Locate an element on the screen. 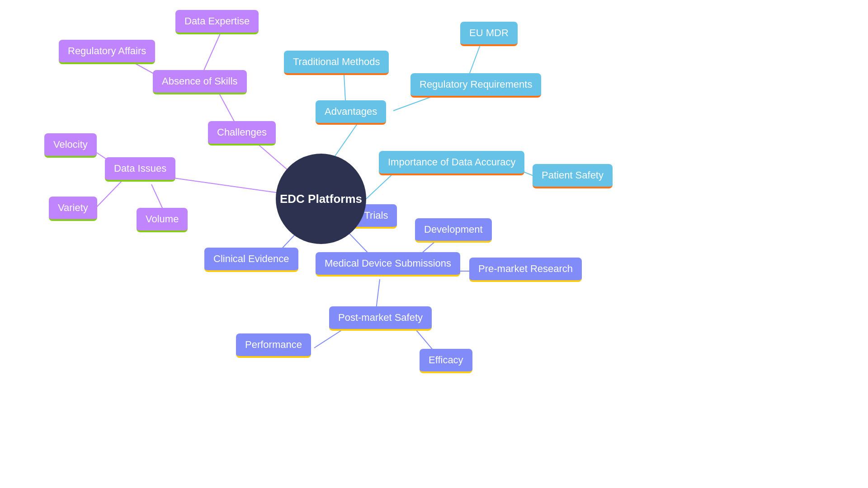  node-efficacy: Efficacy is located at coordinates (446, 361).